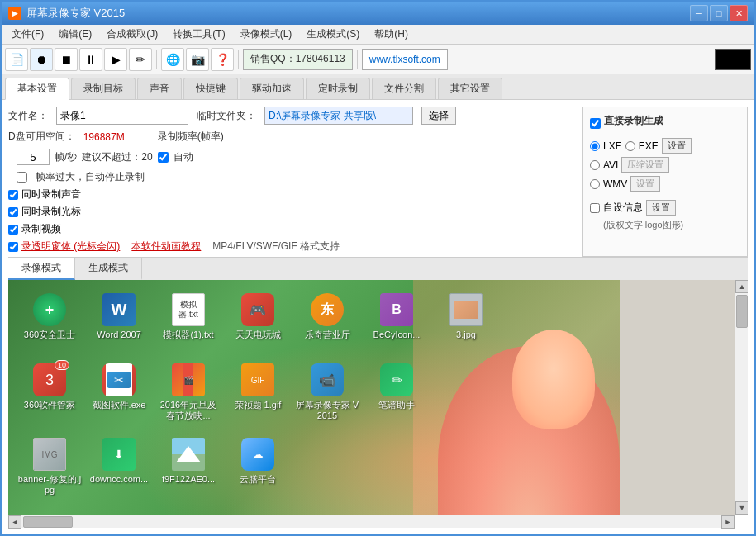 The width and height of the screenshot is (756, 536). I want to click on tab-hotkeys: 快捷键, so click(211, 88).